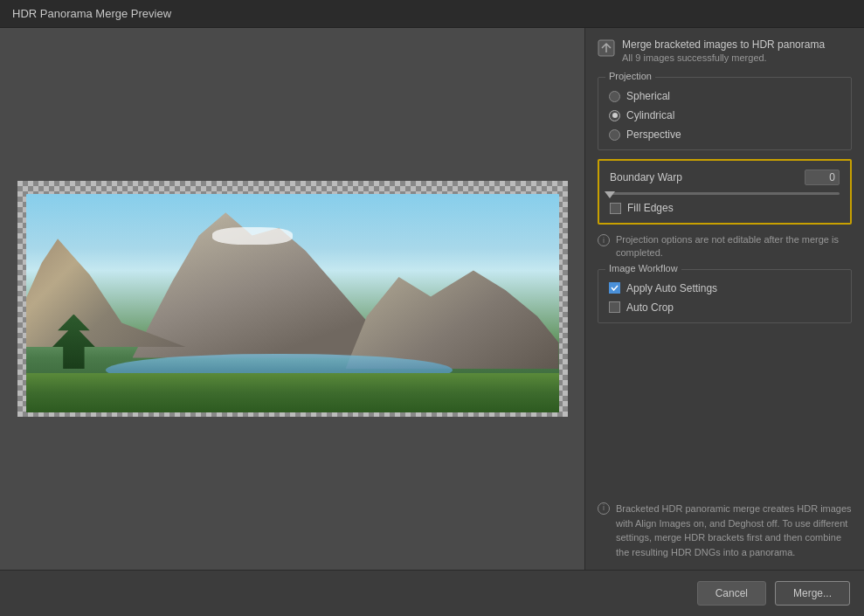 The image size is (864, 616). Describe the element at coordinates (723, 45) in the screenshot. I see `merge-title: Merge bracketed images to HDR panorama` at that location.